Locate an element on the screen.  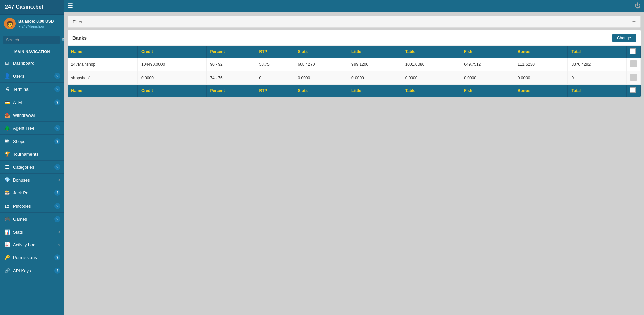
sidebar-item-bonuses: 💎 Bonuses < is located at coordinates (32, 180).